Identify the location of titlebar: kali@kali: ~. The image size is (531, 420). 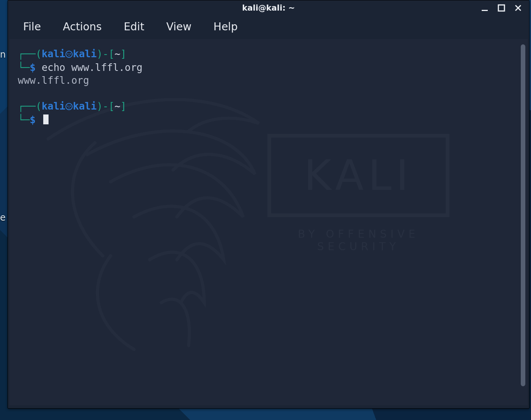
(269, 8).